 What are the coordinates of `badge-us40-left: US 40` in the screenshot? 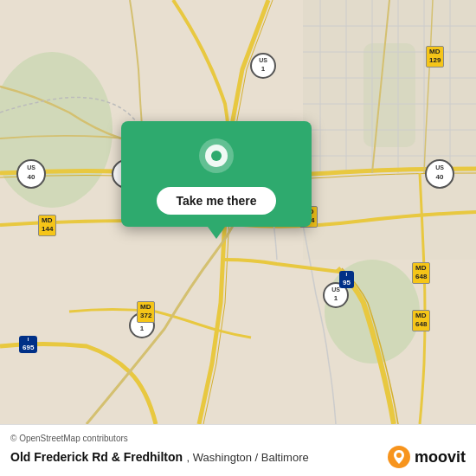 It's located at (31, 176).